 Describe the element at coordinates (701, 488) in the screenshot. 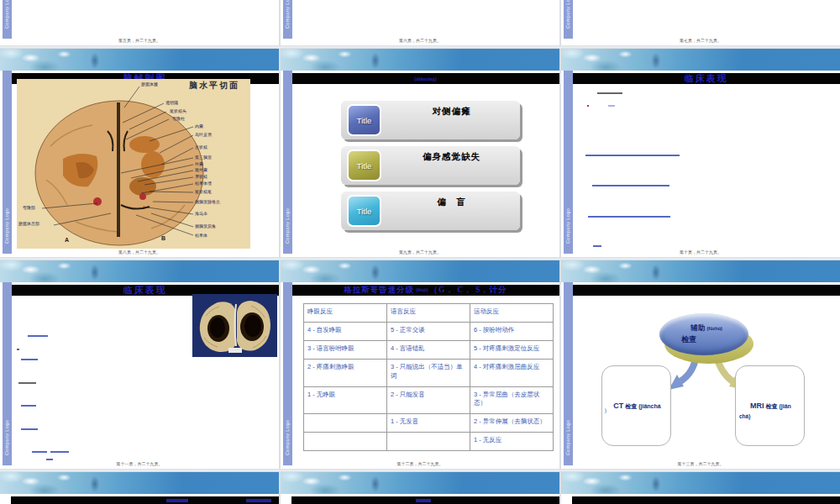

I see `slide-thumbnail-page16` at that location.